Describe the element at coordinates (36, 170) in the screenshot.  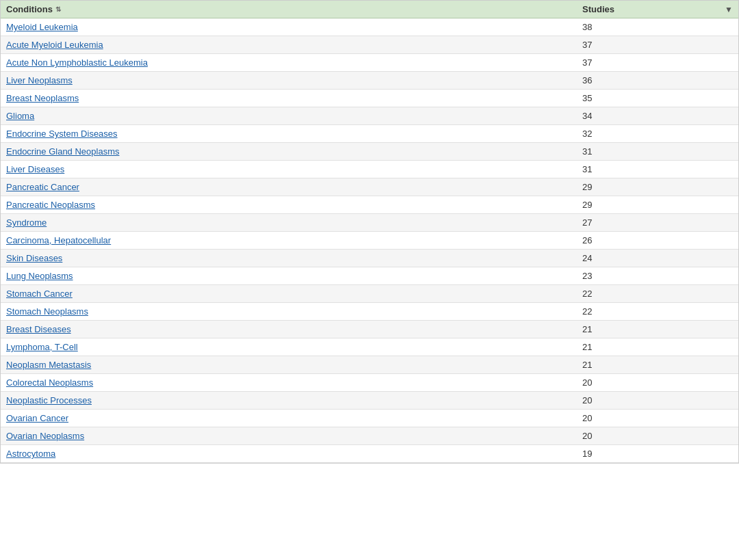
I see `condition-link: Liver Diseases` at that location.